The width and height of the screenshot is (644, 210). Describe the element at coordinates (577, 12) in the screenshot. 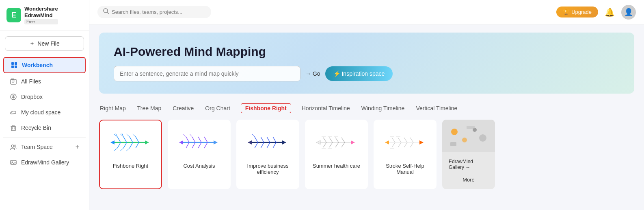

I see `upgrade-button: 🏆 Upgrade` at that location.